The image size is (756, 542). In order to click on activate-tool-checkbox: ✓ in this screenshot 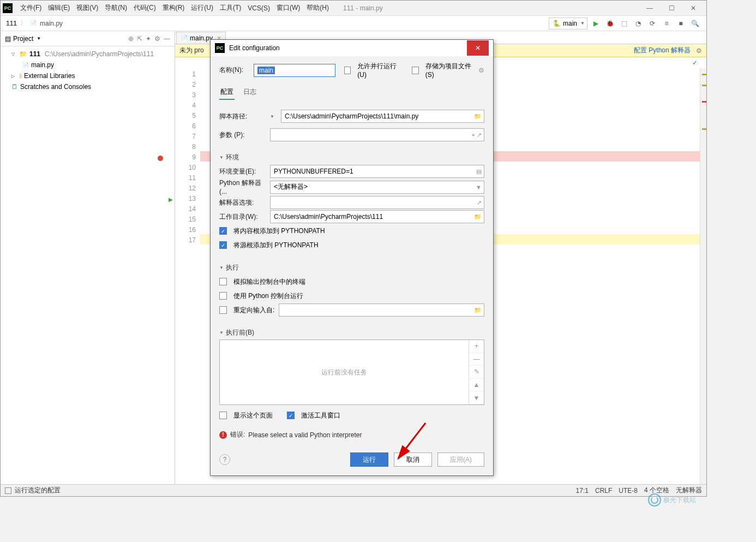, I will do `click(291, 415)`.